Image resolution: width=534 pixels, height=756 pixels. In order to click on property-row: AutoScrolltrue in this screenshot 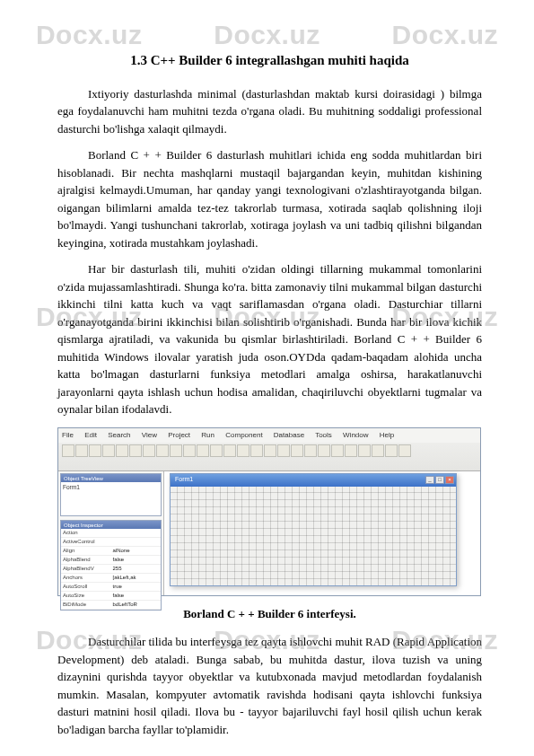, I will do `click(111, 587)`.